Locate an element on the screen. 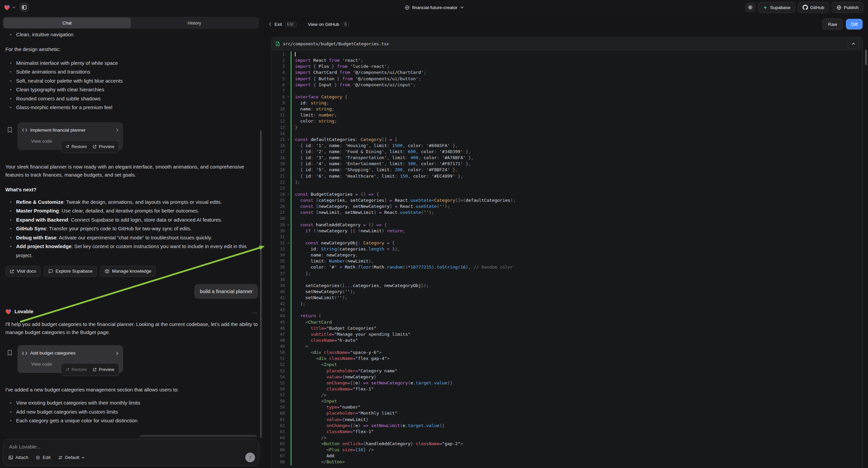 This screenshot has width=868, height=468. code-line: 2import React from 'react'; is located at coordinates (567, 60).